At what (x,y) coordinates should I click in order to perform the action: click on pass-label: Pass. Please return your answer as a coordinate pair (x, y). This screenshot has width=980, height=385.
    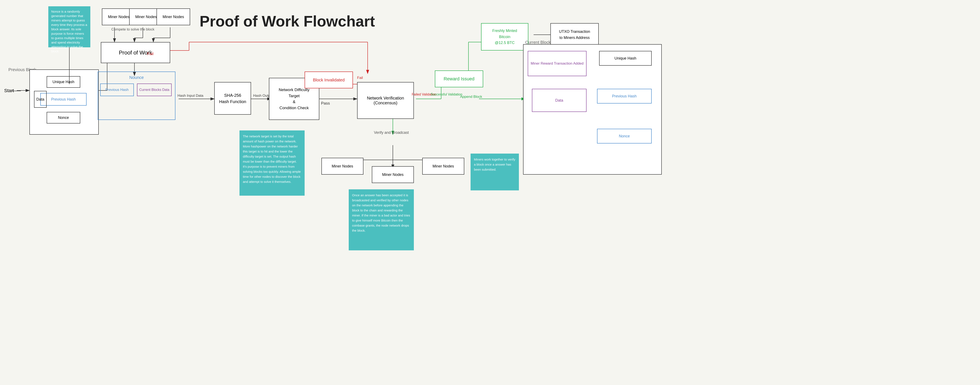
    Looking at the image, I should click on (326, 103).